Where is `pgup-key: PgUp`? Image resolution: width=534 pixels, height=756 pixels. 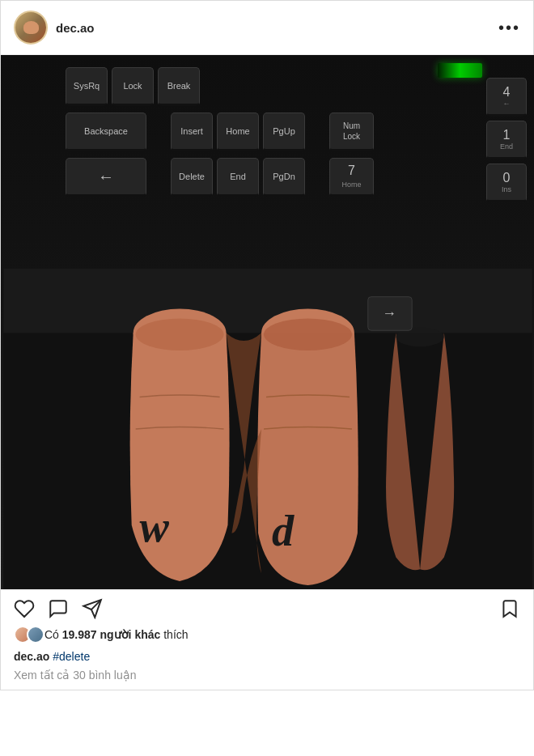 pgup-key: PgUp is located at coordinates (284, 132).